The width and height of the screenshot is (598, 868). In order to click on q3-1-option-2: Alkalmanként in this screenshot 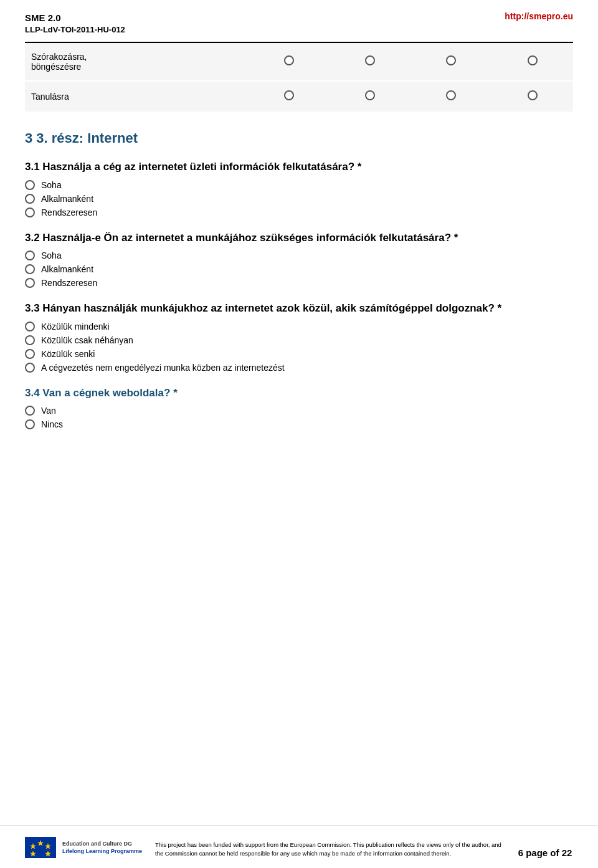, I will do `click(299, 199)`.